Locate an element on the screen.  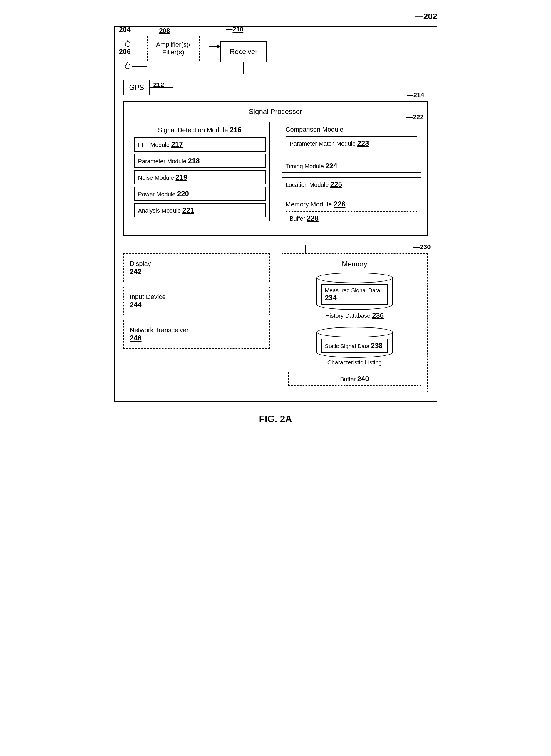
label-228: 228 is located at coordinates (313, 218).